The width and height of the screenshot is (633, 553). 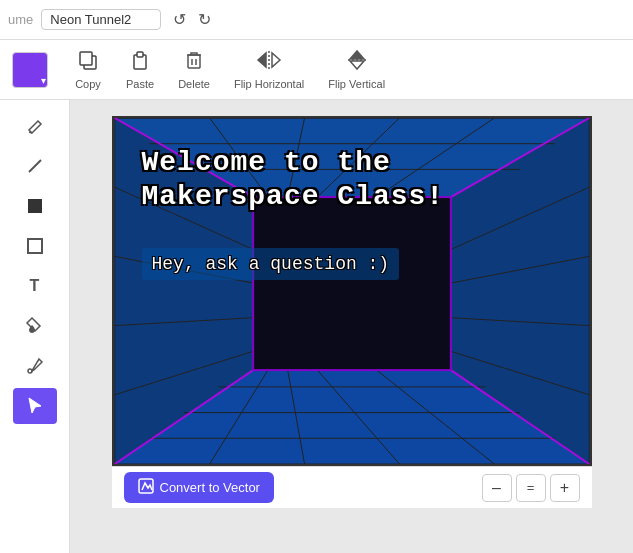 I want to click on color-swatch, so click(x=30, y=70).